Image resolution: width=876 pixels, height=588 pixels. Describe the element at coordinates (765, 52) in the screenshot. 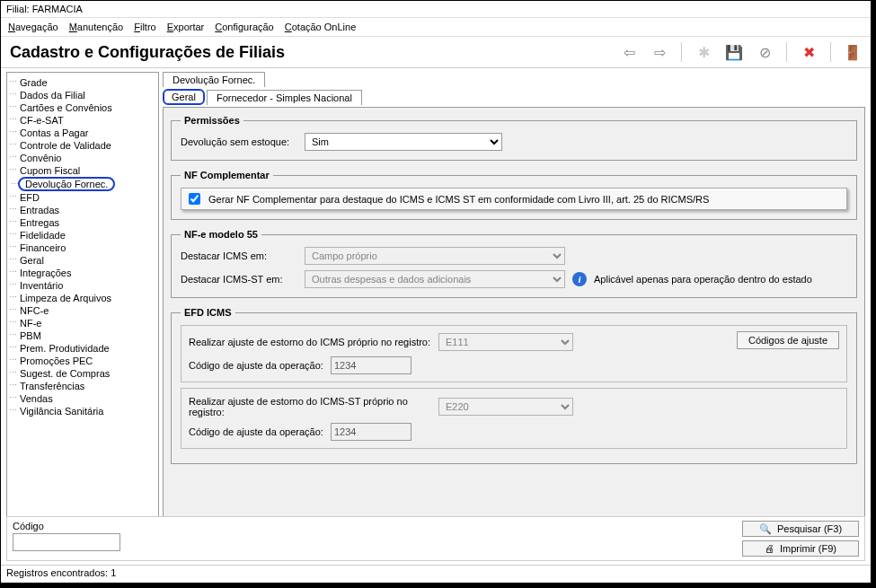

I see `cancel-icon: ⊘` at that location.